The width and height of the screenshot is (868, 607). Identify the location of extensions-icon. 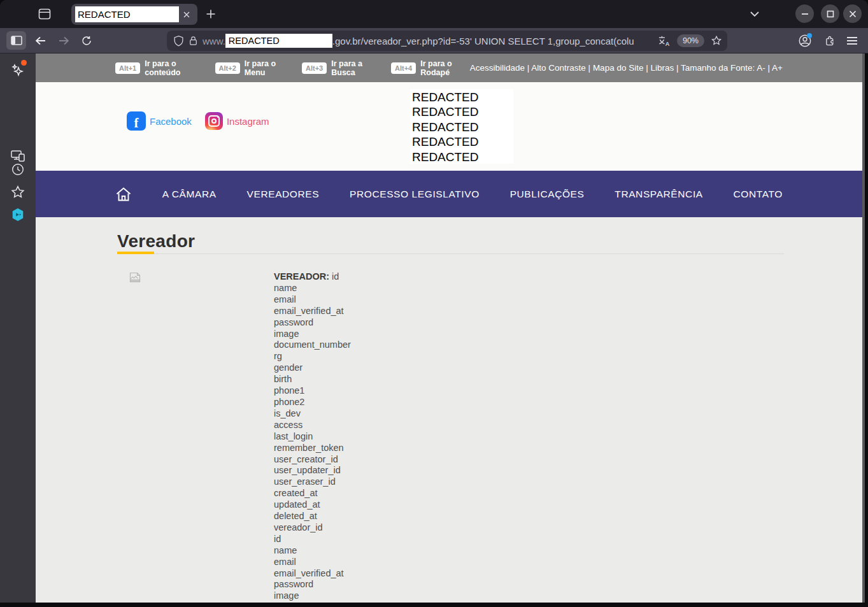
(829, 41).